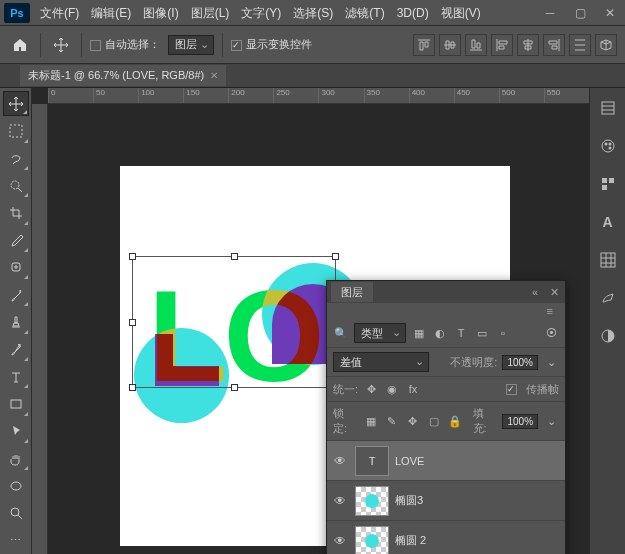 The height and width of the screenshot is (554, 625). What do you see at coordinates (413, 389) in the screenshot?
I see `unify-style-icon: fx` at bounding box center [413, 389].